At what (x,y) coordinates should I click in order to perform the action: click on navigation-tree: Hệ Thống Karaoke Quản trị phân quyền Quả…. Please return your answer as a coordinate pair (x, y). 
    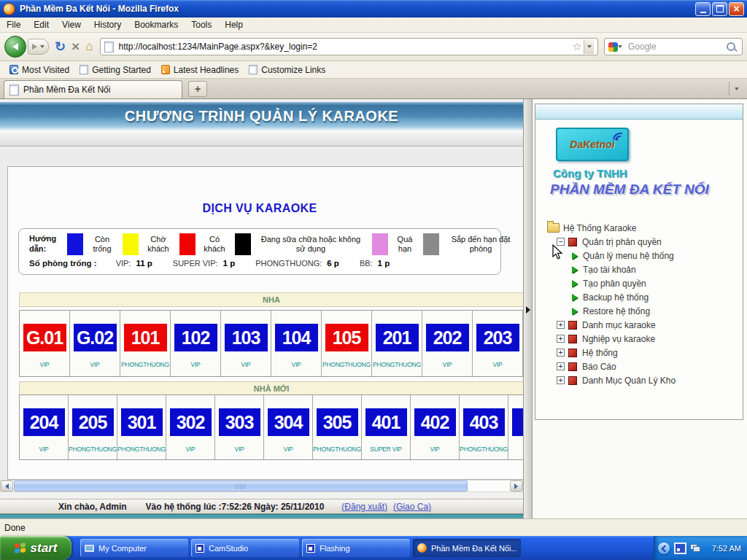
    Looking at the image, I should click on (611, 304).